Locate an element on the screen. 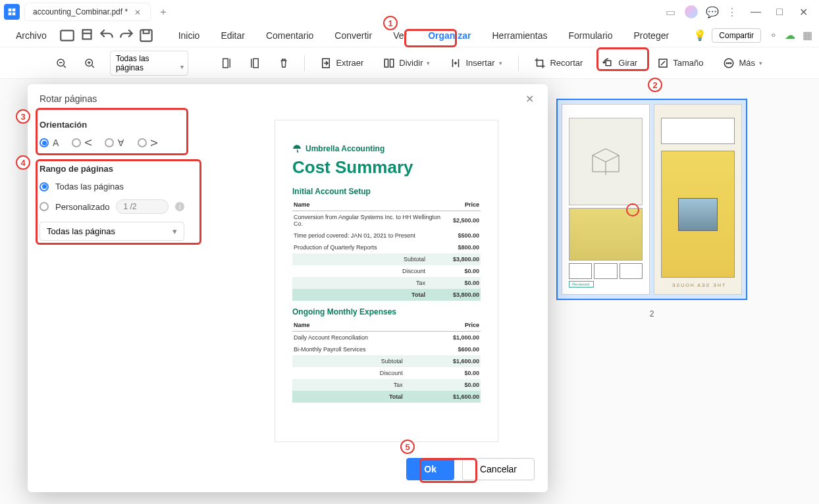 This screenshot has height=504, width=819. new-tab-button: ＋ is located at coordinates (163, 12).